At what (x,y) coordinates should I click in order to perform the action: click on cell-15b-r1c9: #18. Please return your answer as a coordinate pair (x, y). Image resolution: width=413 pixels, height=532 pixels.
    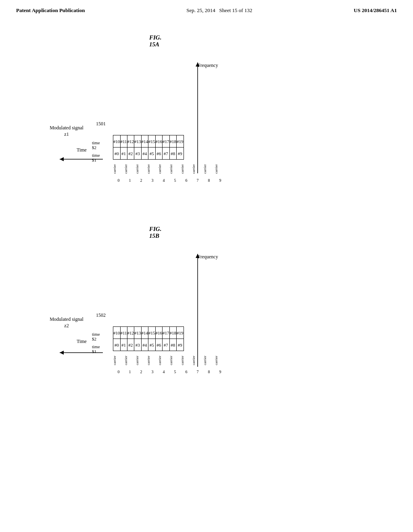
    Looking at the image, I should click on (173, 333).